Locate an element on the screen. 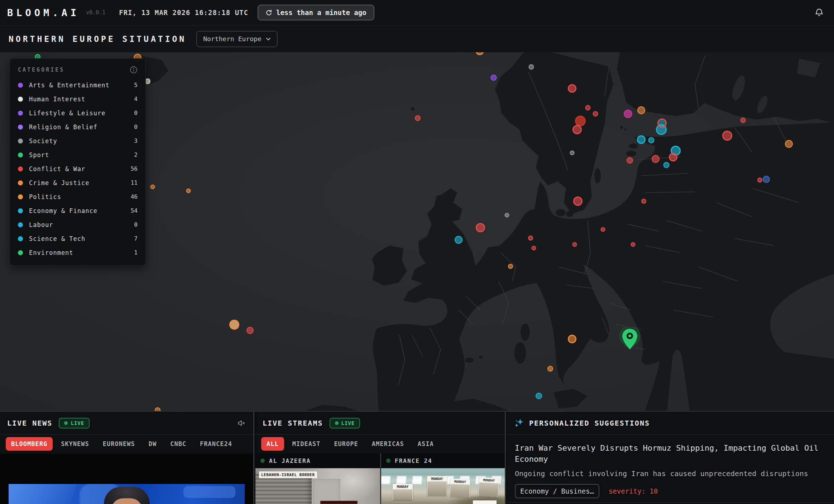 This screenshot has height=504, width=834. mute-icon is located at coordinates (241, 423).